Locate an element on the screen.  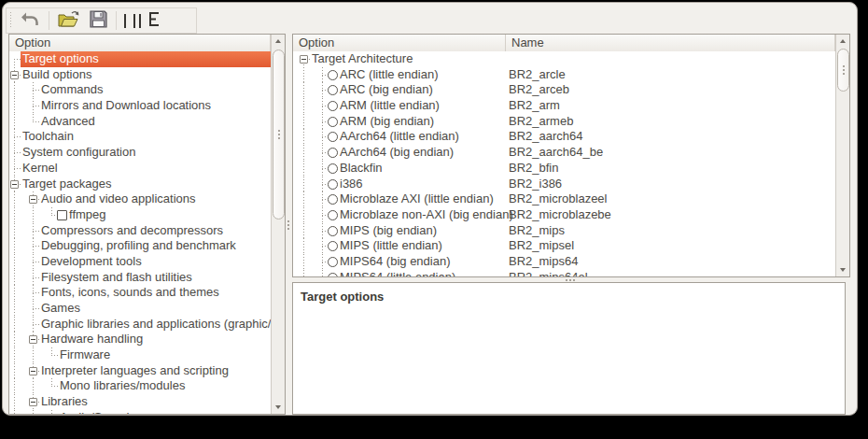
tree-item-label: Target options is located at coordinates (61, 60).